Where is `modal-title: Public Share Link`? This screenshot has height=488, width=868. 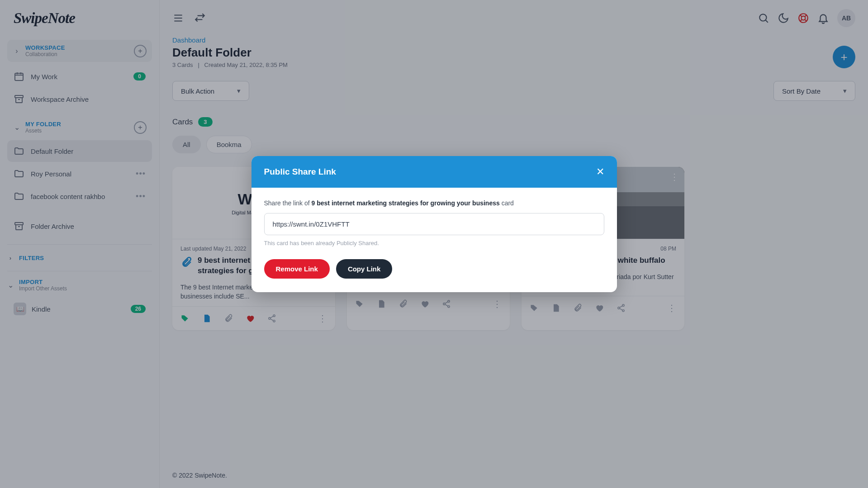
modal-title: Public Share Link is located at coordinates (300, 172).